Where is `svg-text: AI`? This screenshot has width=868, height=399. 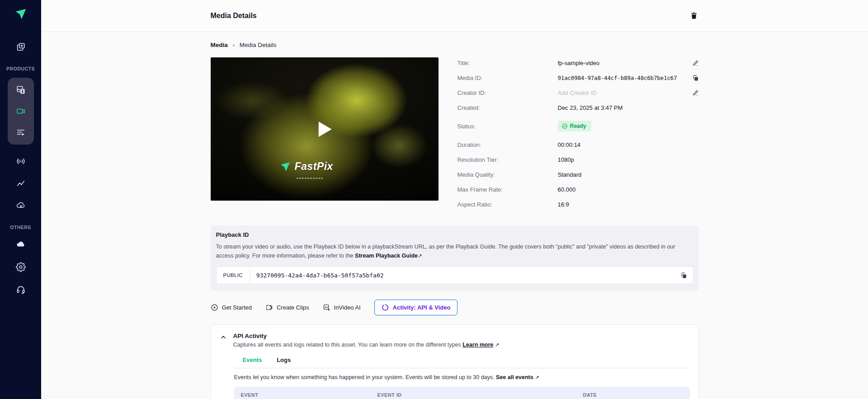
svg-text: AI is located at coordinates (326, 307).